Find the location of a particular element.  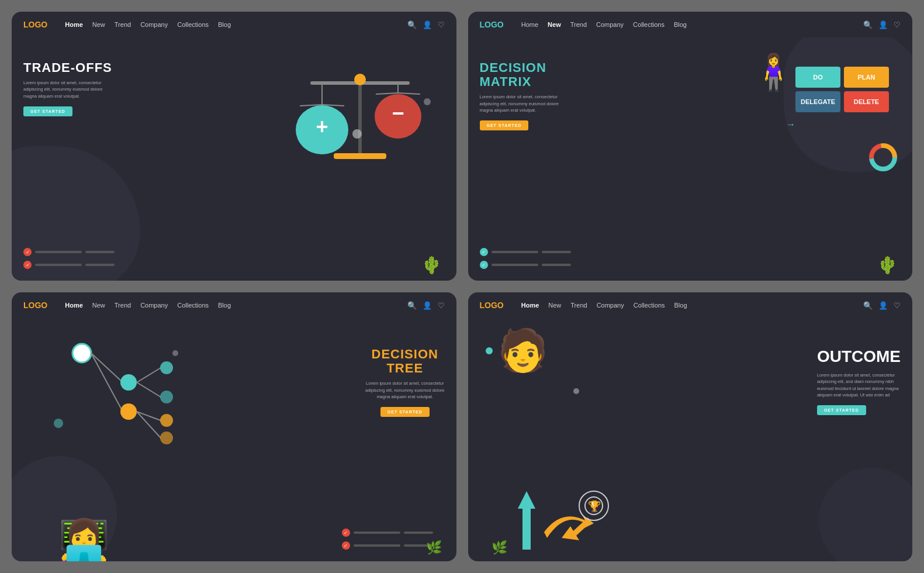

heart-icon-3: ♡ is located at coordinates (441, 305).